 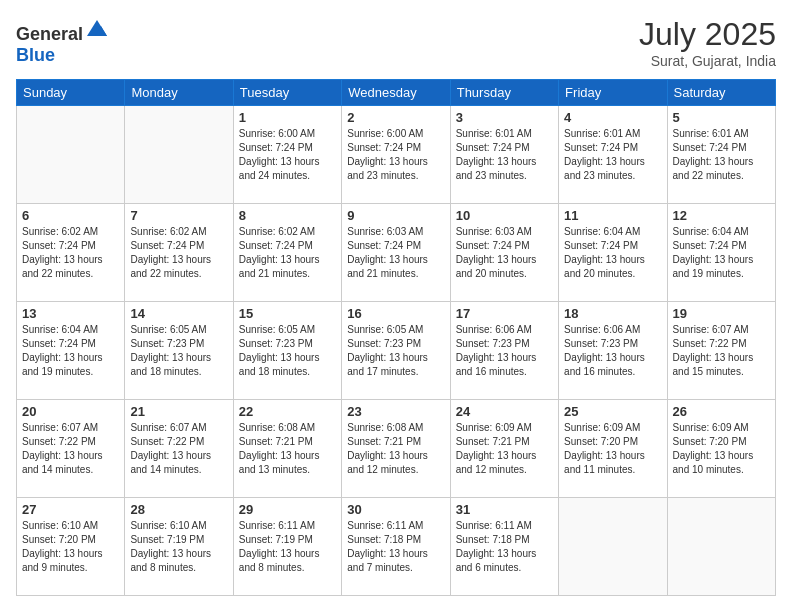 I want to click on table-row: 23Sunrise: 6:08 AMSunset: 7:21 PMDayligh…, so click(x=396, y=449).